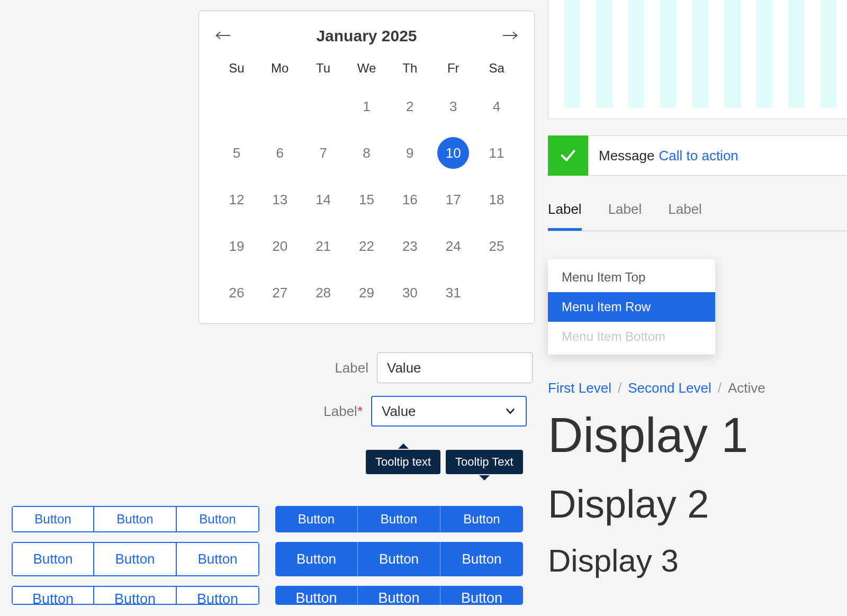 This screenshot has width=847, height=616. Describe the element at coordinates (510, 36) in the screenshot. I see `calendar-next-button` at that location.